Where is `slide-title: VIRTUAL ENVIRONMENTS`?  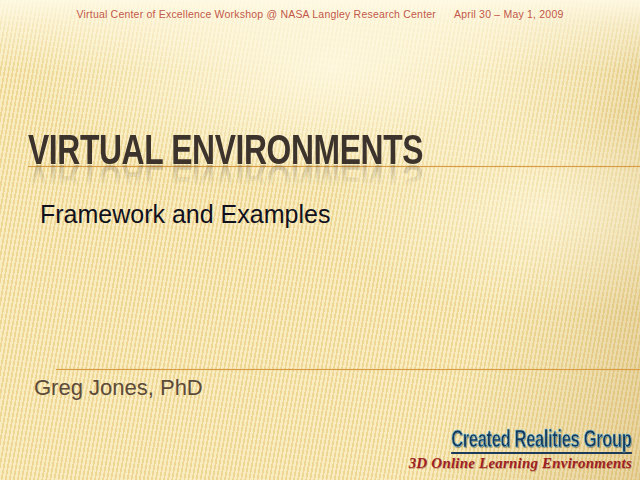
slide-title: VIRTUAL ENVIRONMENTS is located at coordinates (226, 150).